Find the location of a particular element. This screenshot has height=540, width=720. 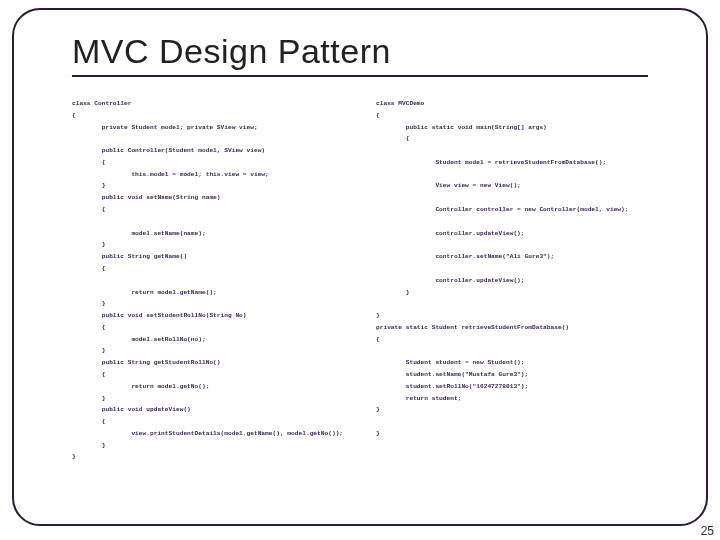

title-block: MVC Design Pattern is located at coordinates (360, 54).